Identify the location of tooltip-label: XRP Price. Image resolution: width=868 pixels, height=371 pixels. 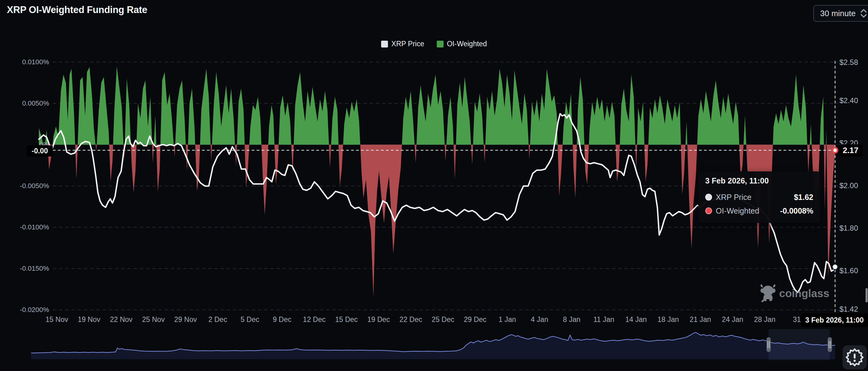
(734, 197).